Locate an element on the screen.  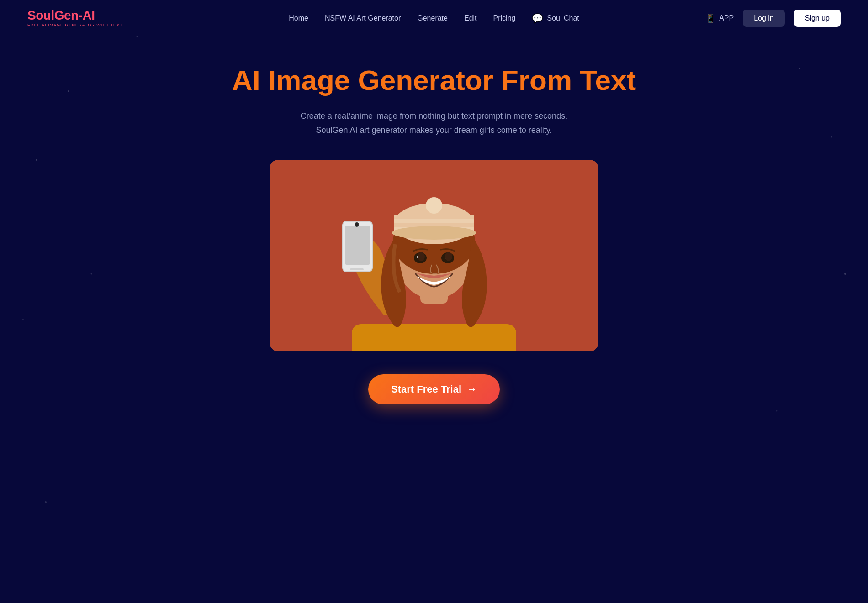
nav-pricing: Pricing is located at coordinates (504, 18).